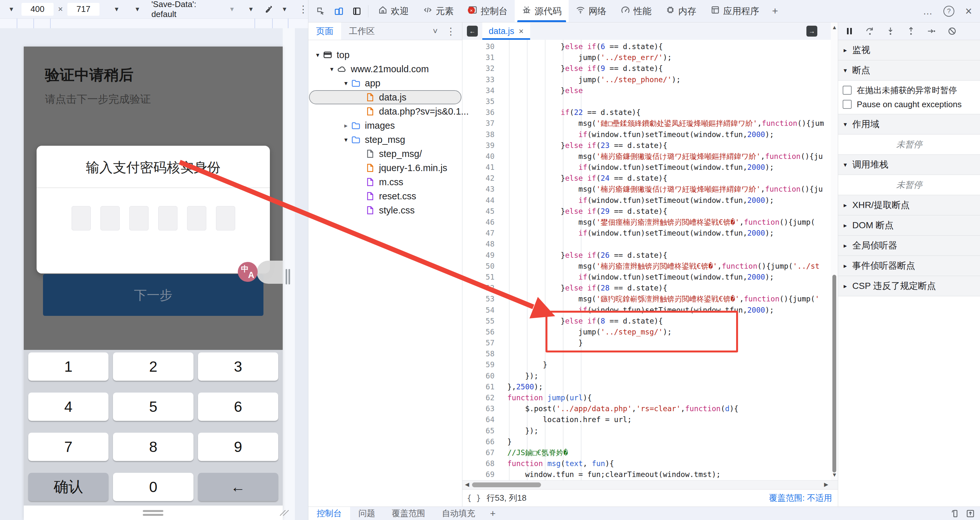 The image size is (980, 520). I want to click on close-tab-icon: ×, so click(521, 31).